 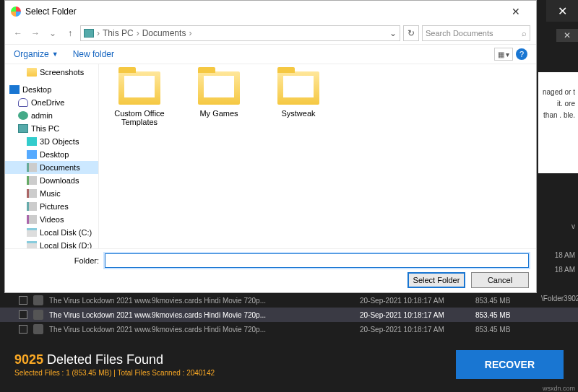 I want to click on app-close-button: ✕, so click(x=562, y=11).